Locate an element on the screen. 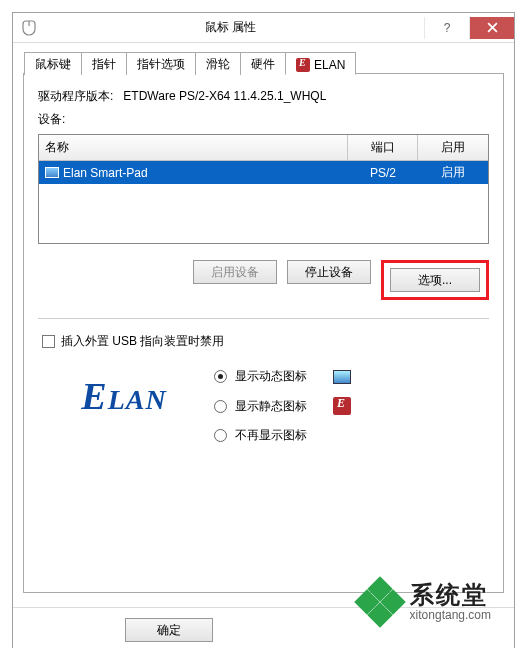 This screenshot has width=527, height=648. radio-none is located at coordinates (220, 436).